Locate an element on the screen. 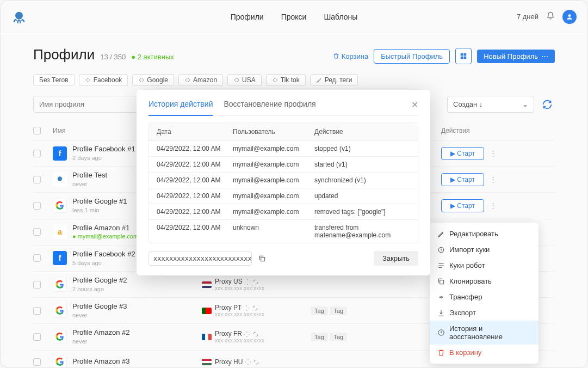 The image size is (588, 368). bell-icon is located at coordinates (550, 17).